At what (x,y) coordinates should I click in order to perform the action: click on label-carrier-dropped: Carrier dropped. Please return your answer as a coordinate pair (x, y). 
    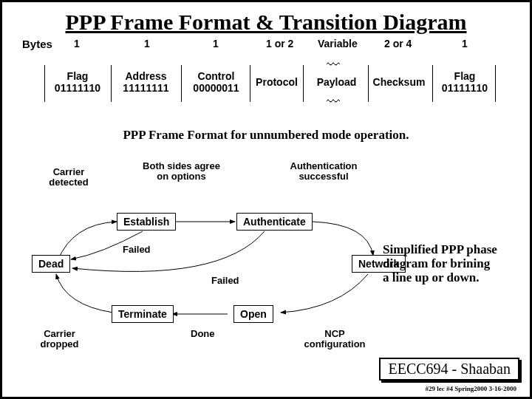
    Looking at the image, I should click on (59, 339).